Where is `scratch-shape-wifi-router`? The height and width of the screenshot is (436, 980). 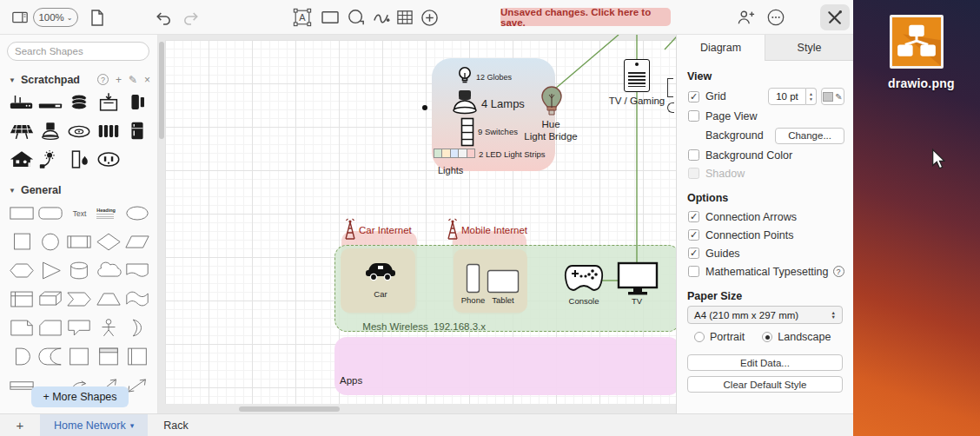
scratch-shape-wifi-router is located at coordinates (21, 102).